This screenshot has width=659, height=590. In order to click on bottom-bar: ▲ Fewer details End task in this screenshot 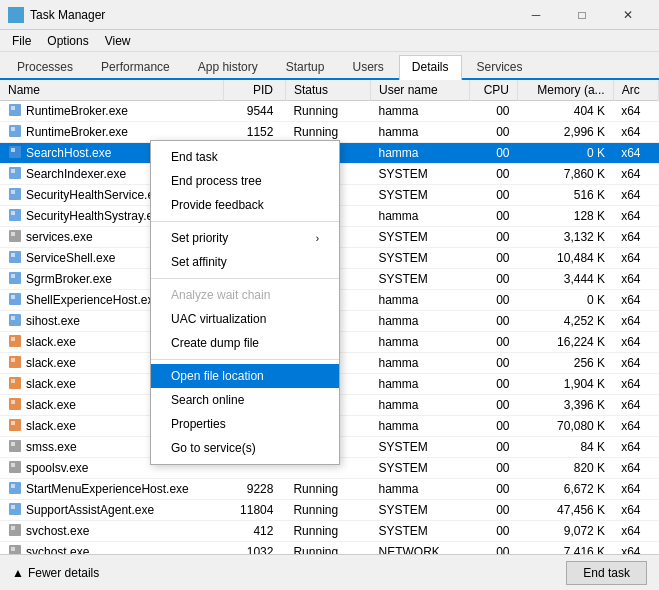, I will do `click(330, 572)`.